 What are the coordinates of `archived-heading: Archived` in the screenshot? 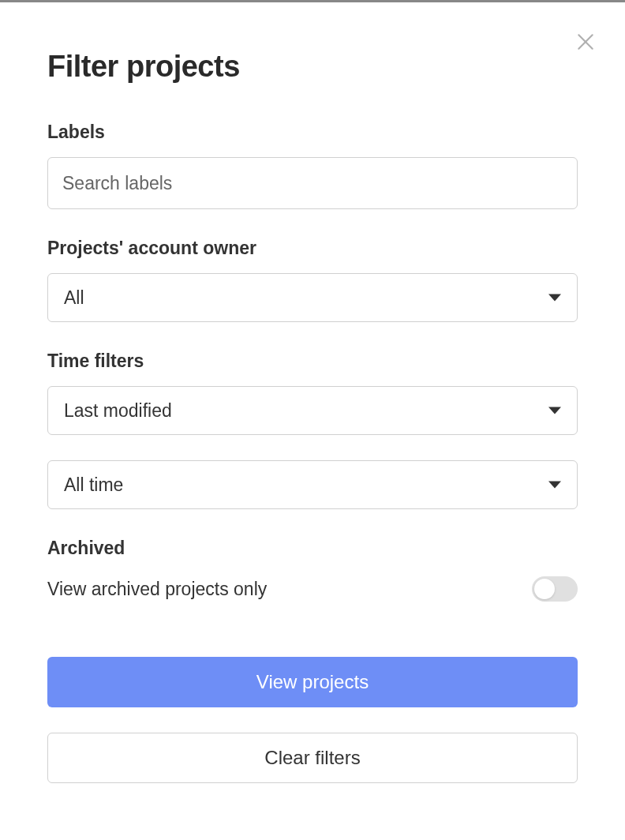 It's located at (312, 548).